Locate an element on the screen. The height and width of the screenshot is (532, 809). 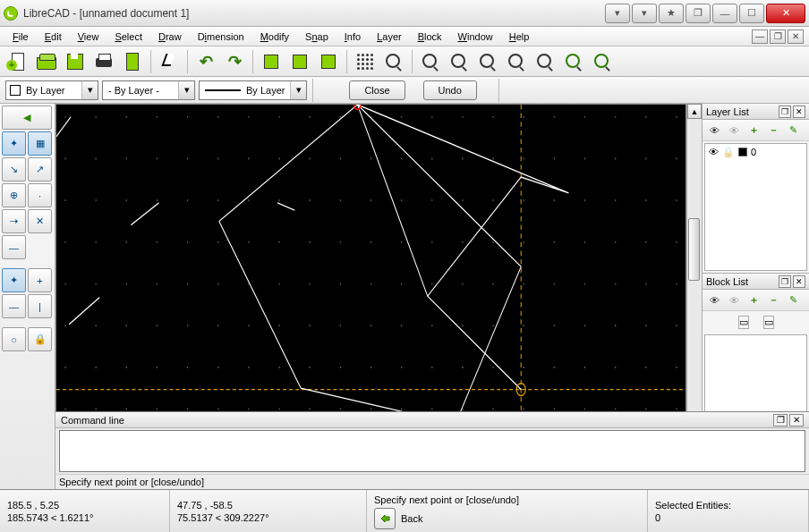
minimize-button: — is located at coordinates (725, 13).